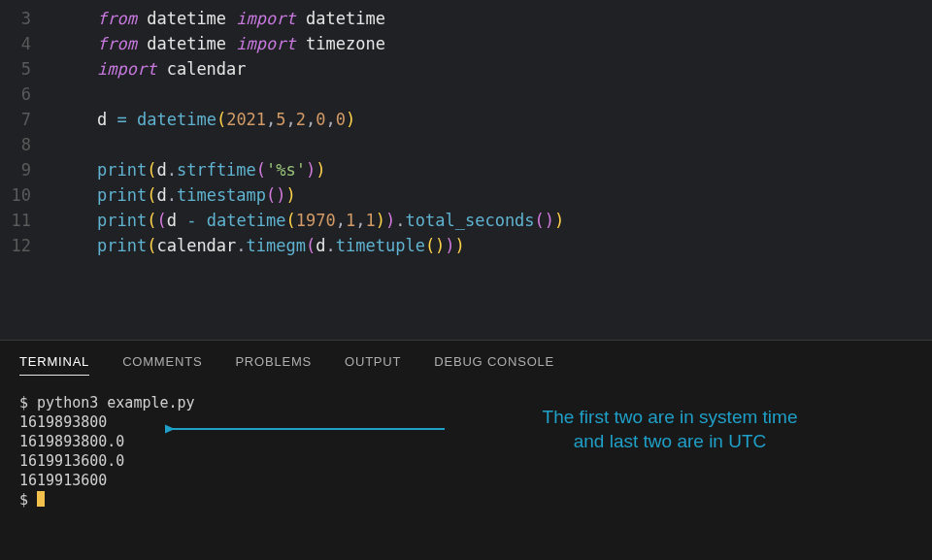 The width and height of the screenshot is (932, 560). Describe the element at coordinates (466, 195) in the screenshot. I see `code-line: 10print(d.timestamp())` at that location.